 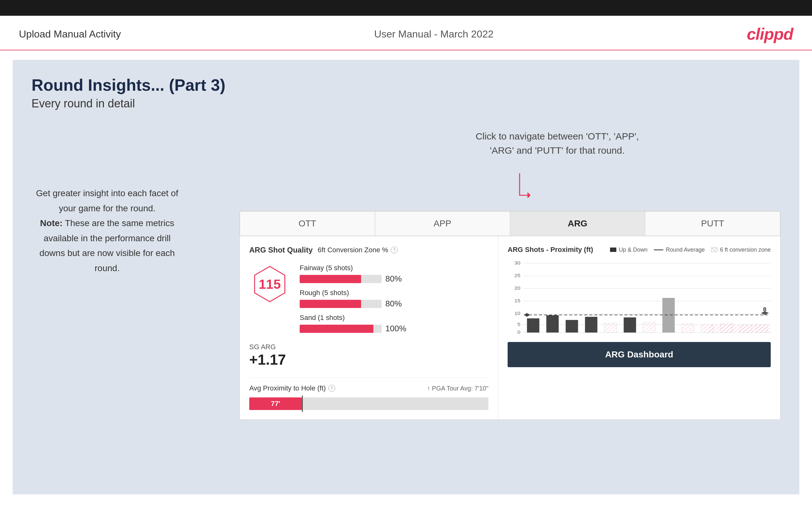 What do you see at coordinates (302, 404) in the screenshot?
I see `proximity-cursor` at bounding box center [302, 404].